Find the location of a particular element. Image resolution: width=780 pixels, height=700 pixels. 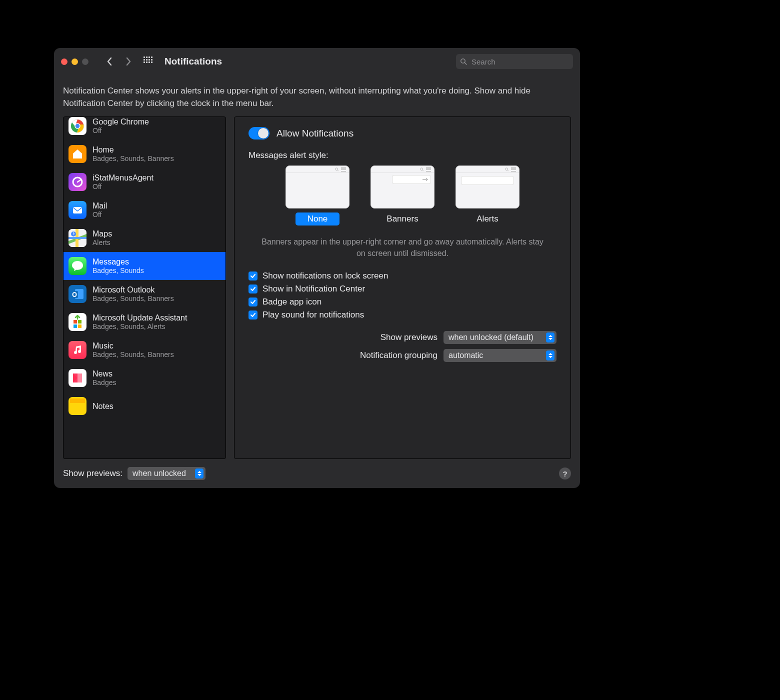

footer-previews-value: when unlocked is located at coordinates (159, 474).